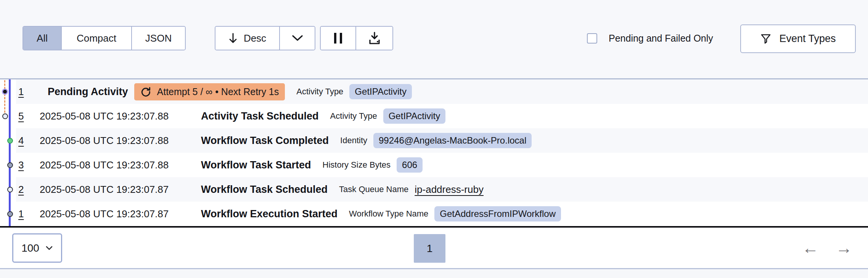 Image resolution: width=868 pixels, height=278 pixels. Describe the element at coordinates (21, 189) in the screenshot. I see `event-id-link: 2` at that location.